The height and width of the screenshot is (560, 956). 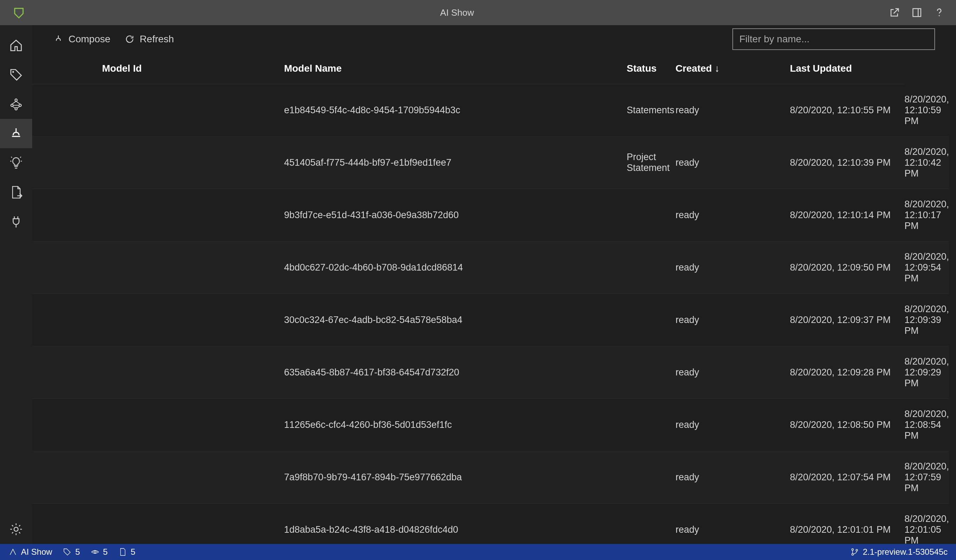 What do you see at coordinates (927, 425) in the screenshot?
I see `cell-updated: 8/20/2020, 12:08:54 PM` at bounding box center [927, 425].